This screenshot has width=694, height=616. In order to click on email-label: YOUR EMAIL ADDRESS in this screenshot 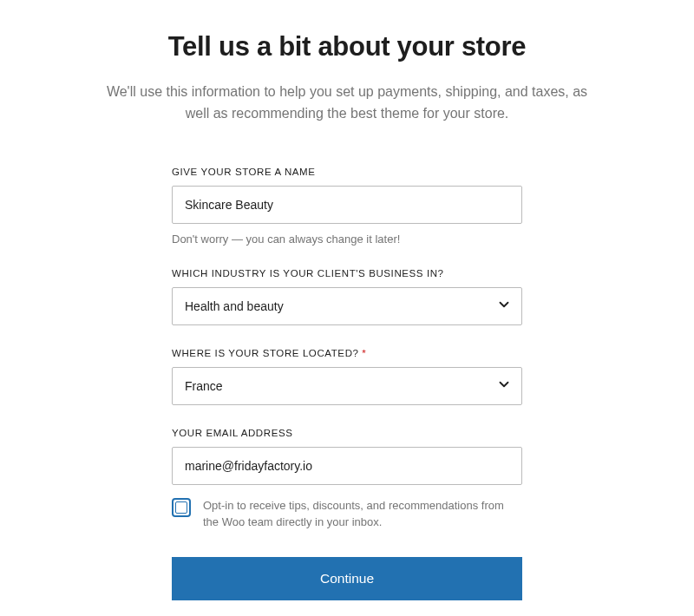, I will do `click(347, 433)`.